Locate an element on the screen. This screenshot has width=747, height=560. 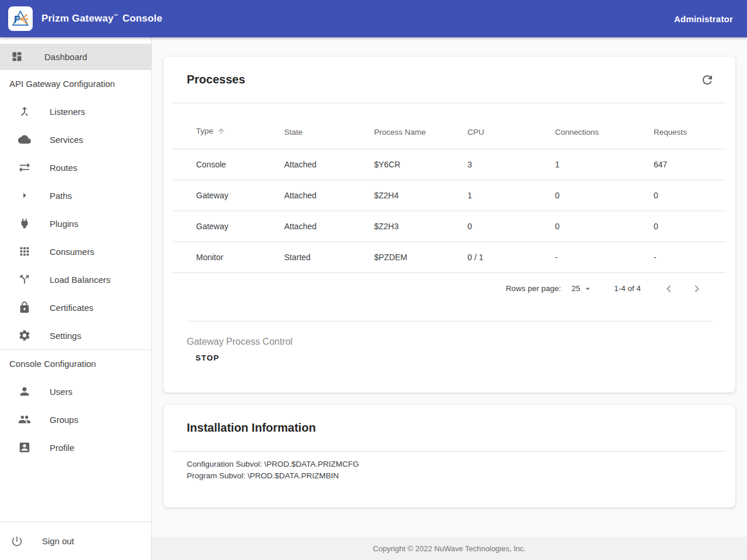
sidebar-item-label: Certificates is located at coordinates (71, 308).